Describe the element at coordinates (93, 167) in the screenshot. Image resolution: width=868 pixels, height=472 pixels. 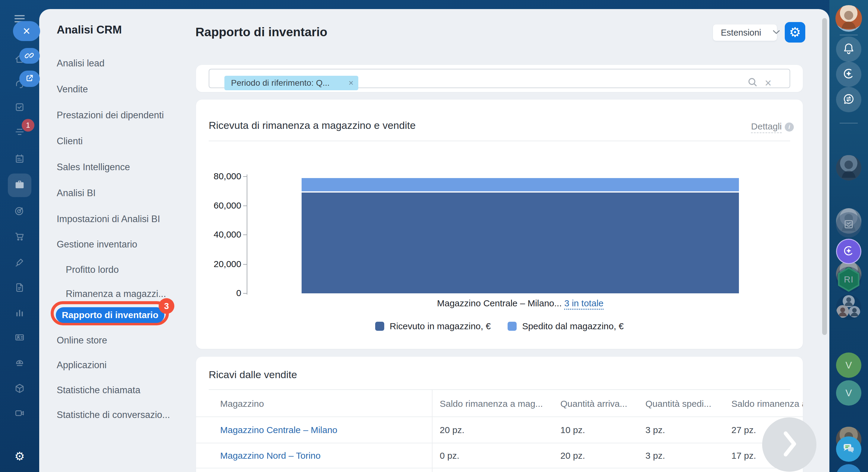
I see `menu-item-sales-intelligence: Sales Intelligence` at that location.